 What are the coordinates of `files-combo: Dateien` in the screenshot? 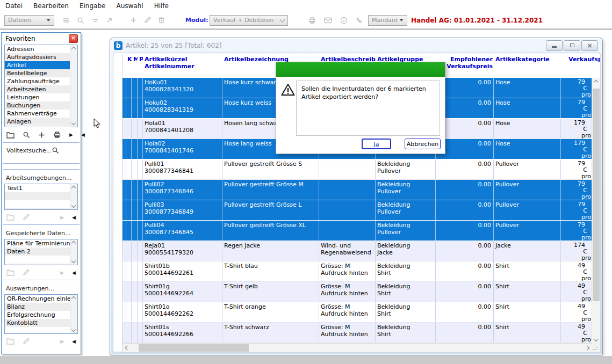 It's located at (29, 20).